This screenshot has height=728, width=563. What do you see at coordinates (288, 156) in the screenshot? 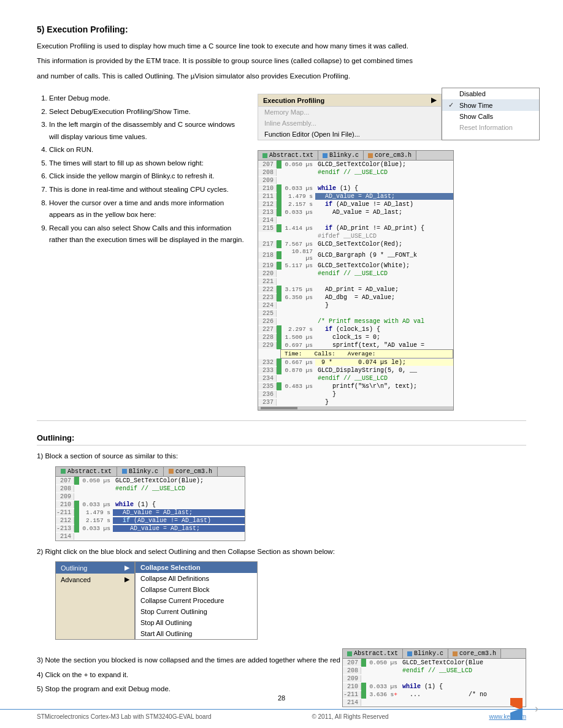
I see `large-tab-abstract: Abstract.txt` at bounding box center [288, 156].